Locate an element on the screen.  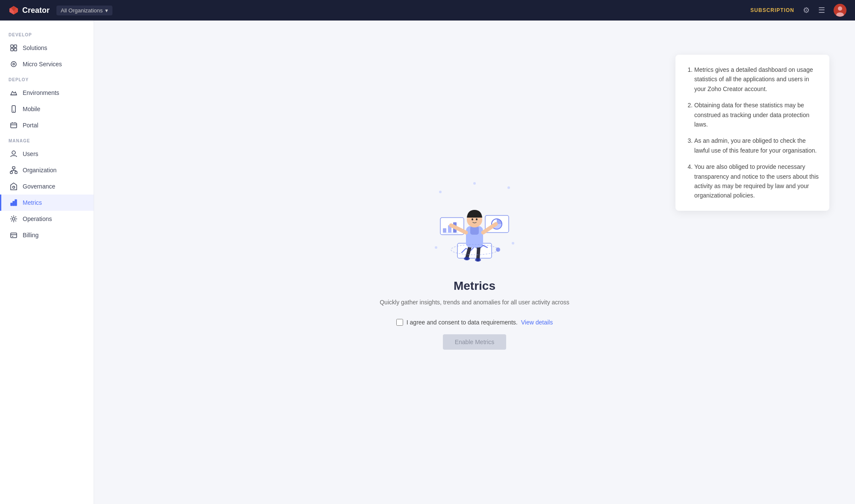
header-left: Creator All Organizations ▾ is located at coordinates (61, 10).